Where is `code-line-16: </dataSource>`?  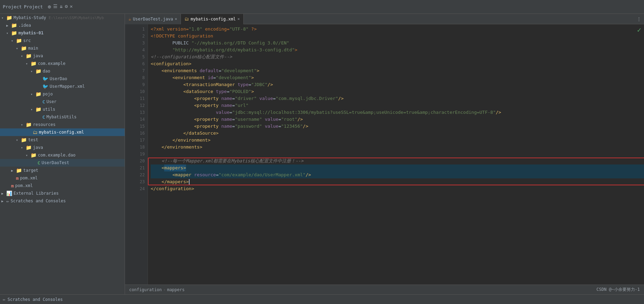
code-line-16: </dataSource> is located at coordinates (397, 133).